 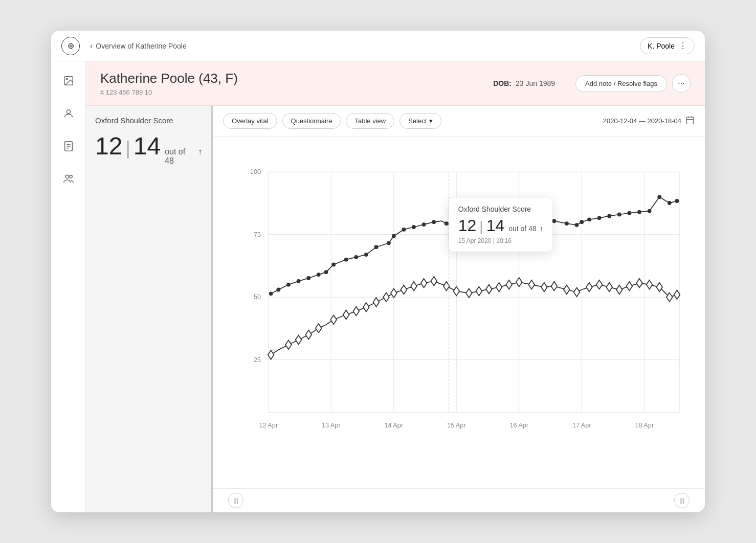 What do you see at coordinates (257, 234) in the screenshot?
I see `svg-text: 75` at bounding box center [257, 234].